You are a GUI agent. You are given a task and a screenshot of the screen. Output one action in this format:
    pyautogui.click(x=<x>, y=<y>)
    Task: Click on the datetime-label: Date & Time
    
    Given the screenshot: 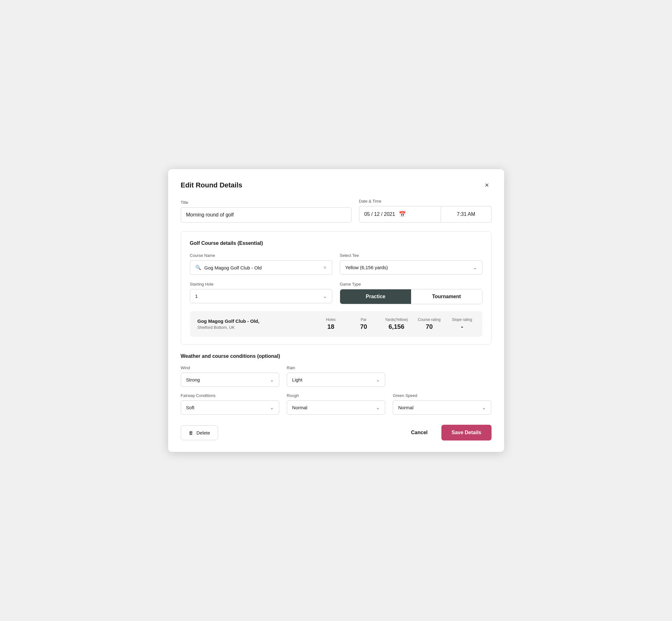 What is the action you would take?
    pyautogui.click(x=425, y=201)
    